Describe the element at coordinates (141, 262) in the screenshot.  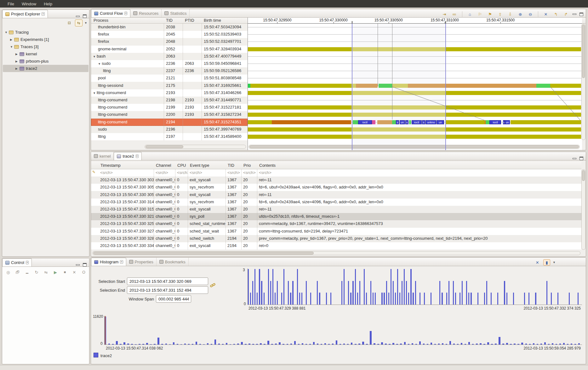
I see `tab-properties: Properties` at that location.